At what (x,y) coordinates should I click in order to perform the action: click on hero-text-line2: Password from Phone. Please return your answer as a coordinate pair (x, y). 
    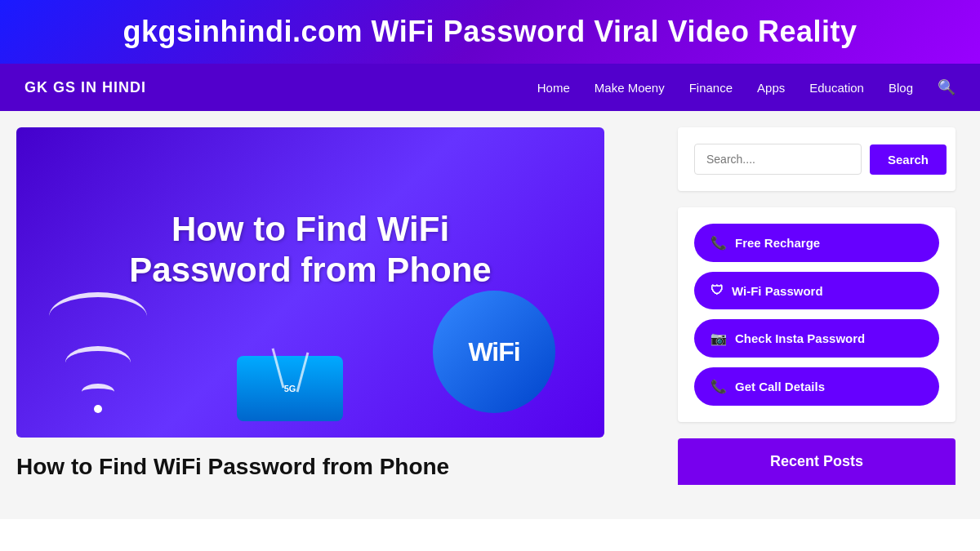
    Looking at the image, I should click on (310, 270).